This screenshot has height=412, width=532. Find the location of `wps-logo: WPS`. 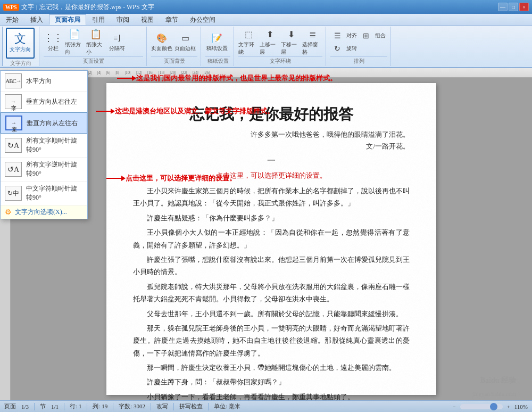

wps-logo: WPS is located at coordinates (11, 7).